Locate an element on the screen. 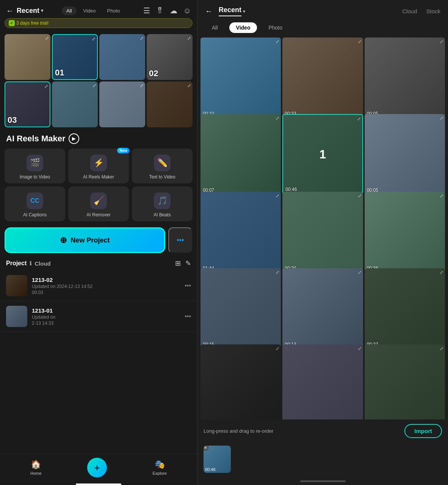 The height and width of the screenshot is (485, 448). right-title: Recent is located at coordinates (230, 11).